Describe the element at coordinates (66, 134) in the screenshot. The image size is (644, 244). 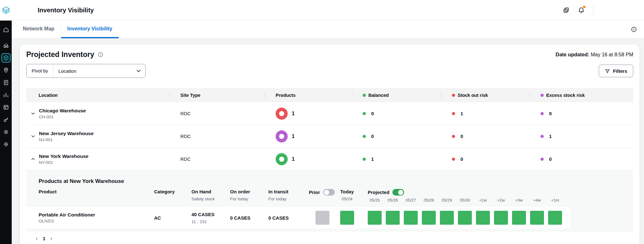
I see `location-name: New Jersey Warehouse` at that location.